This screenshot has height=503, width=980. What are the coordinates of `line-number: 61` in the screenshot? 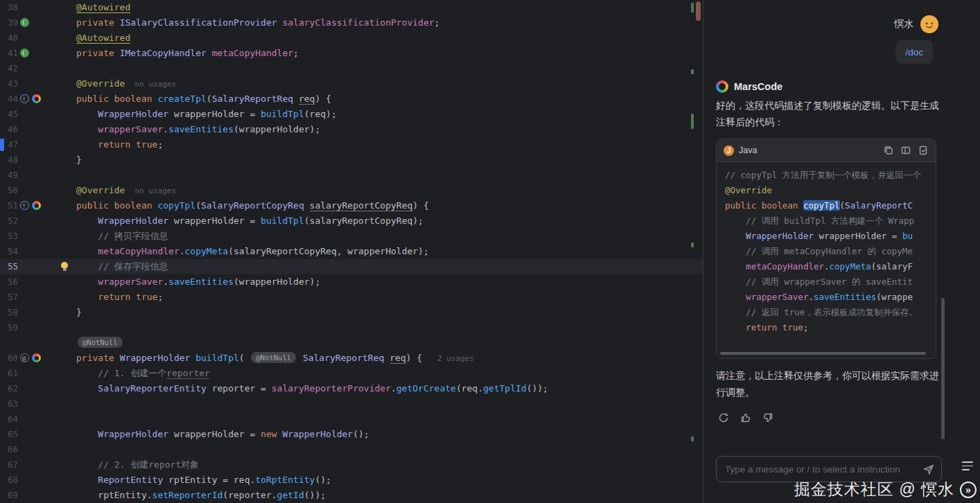 It's located at (12, 373).